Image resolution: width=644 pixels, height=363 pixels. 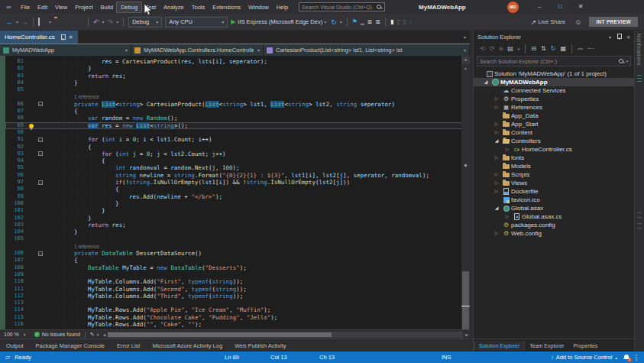 I want to click on line-number, so click(x=16, y=96).